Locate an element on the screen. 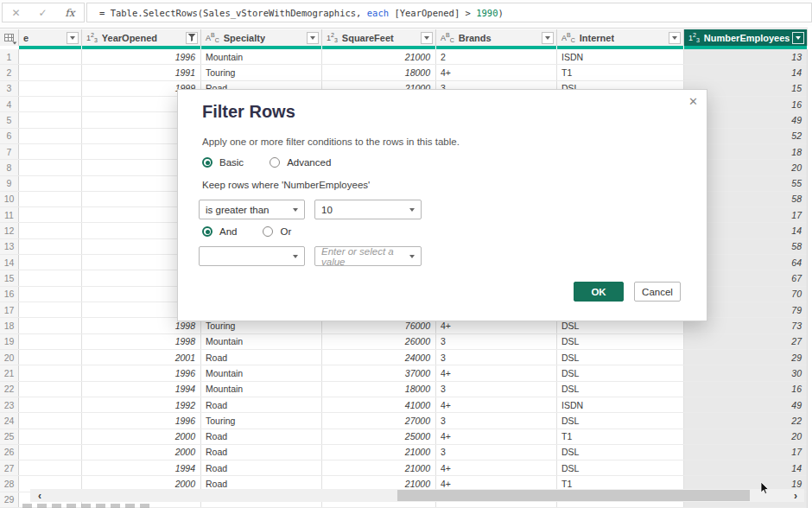 The width and height of the screenshot is (812, 508). condition1-value-dropdown: 10 is located at coordinates (368, 209).